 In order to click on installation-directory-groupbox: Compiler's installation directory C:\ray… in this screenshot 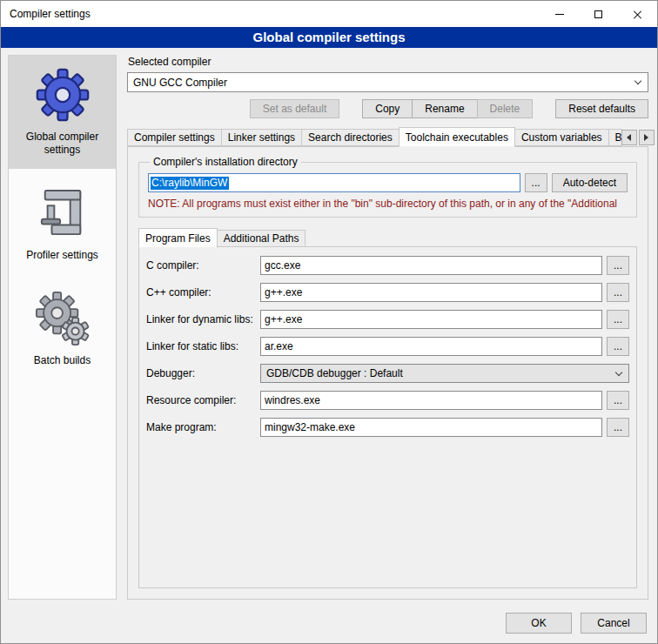, I will do `click(388, 186)`.